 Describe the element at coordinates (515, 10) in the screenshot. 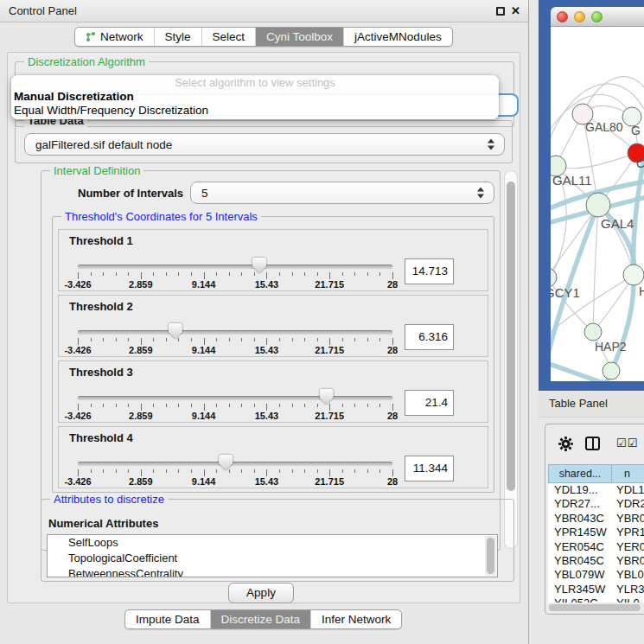

I see `close-icon: ✕` at that location.